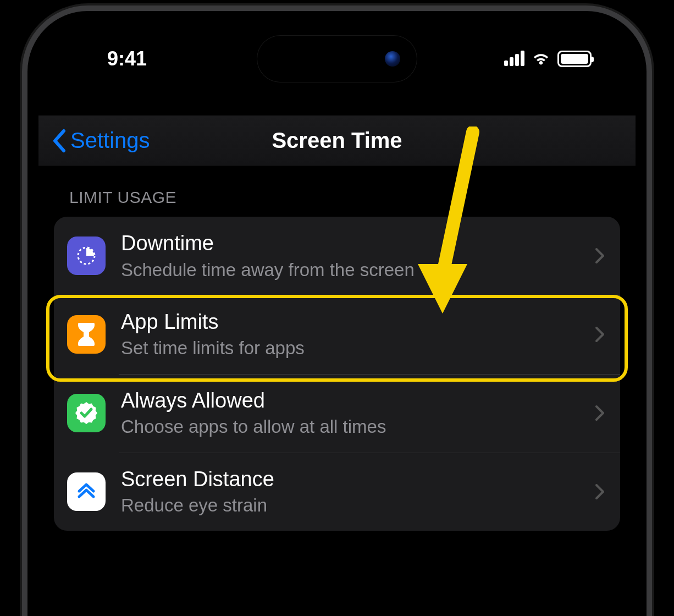 Image resolution: width=674 pixels, height=616 pixels. Describe the element at coordinates (109, 59) in the screenshot. I see `status-time: 9:41` at that location.